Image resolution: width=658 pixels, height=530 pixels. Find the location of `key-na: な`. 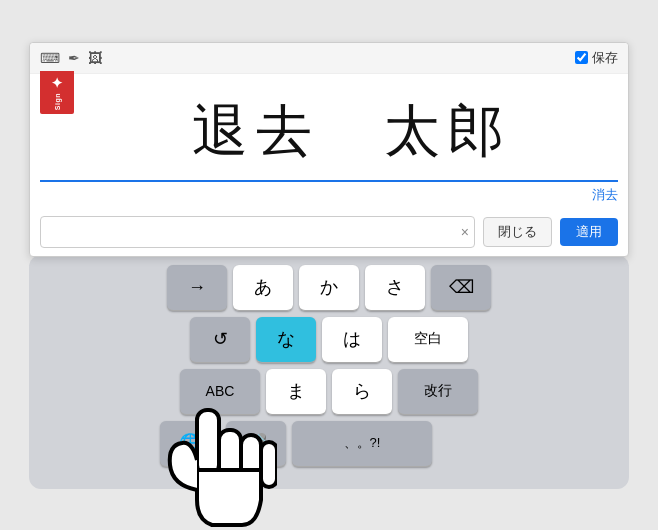

key-na: な is located at coordinates (286, 340).